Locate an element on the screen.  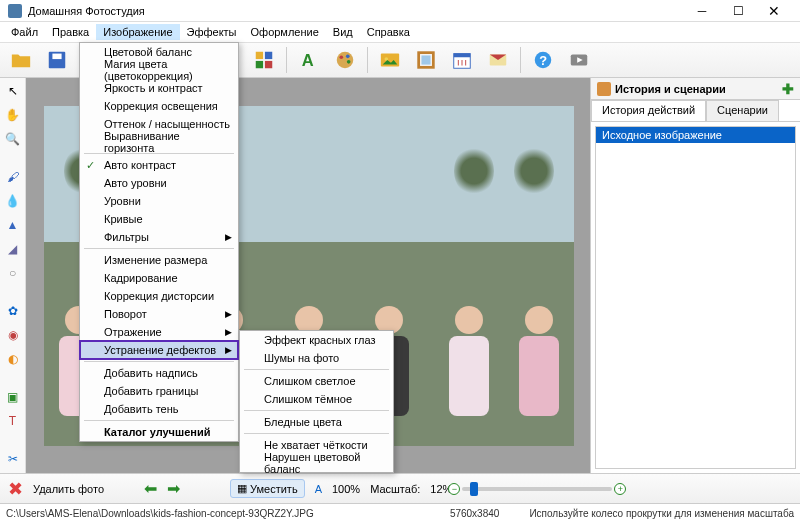
delete-label: Удалить фото is located at coordinates (68, 489).